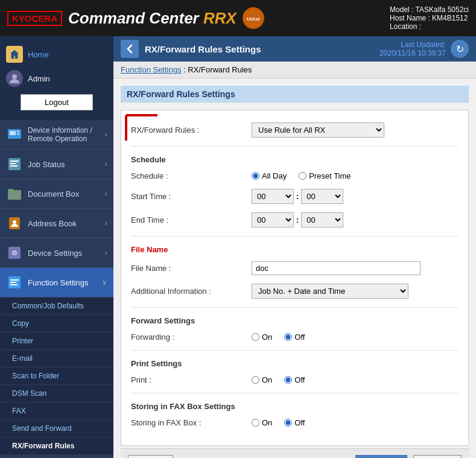  Describe the element at coordinates (288, 422) in the screenshot. I see `fax-box-off-radio` at that location.